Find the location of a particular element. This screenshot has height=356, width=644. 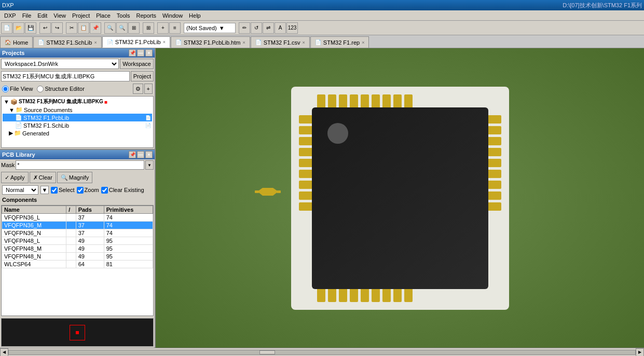

menu-window: Window is located at coordinates (172, 16).